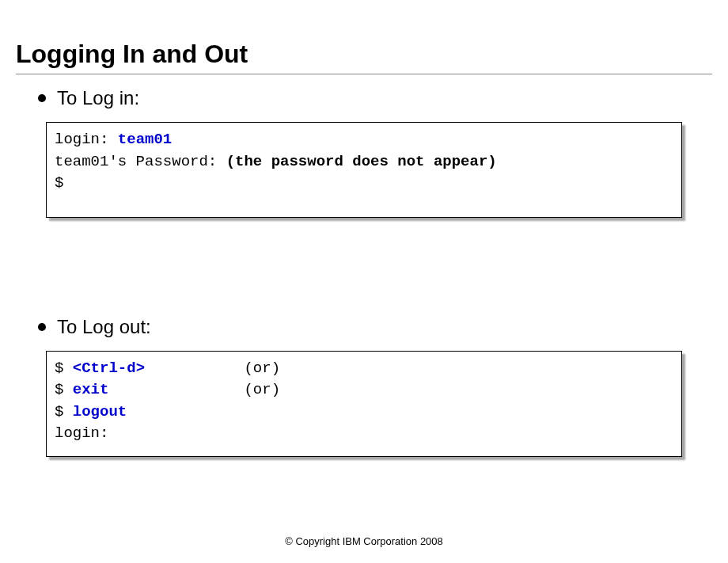 The image size is (728, 563). What do you see at coordinates (109, 368) in the screenshot?
I see `logout-cmd-ctrld: <Ctrl-d>` at bounding box center [109, 368].